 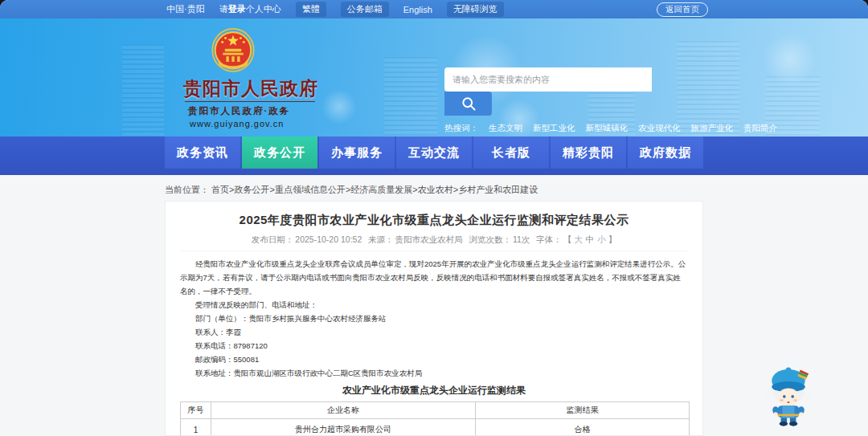 What do you see at coordinates (583, 411) in the screenshot?
I see `header-result: 监测结果` at bounding box center [583, 411].